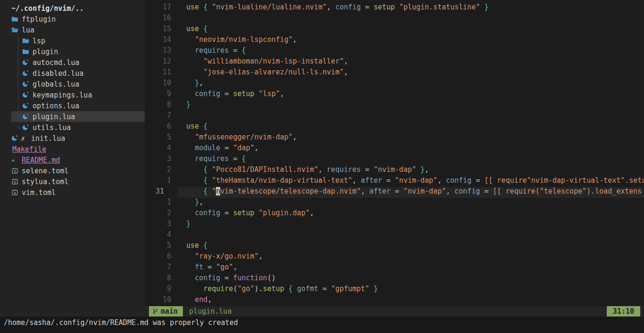 This screenshot has height=333, width=644. Describe the element at coordinates (48, 138) in the screenshot. I see `file-name: init.lua` at that location.